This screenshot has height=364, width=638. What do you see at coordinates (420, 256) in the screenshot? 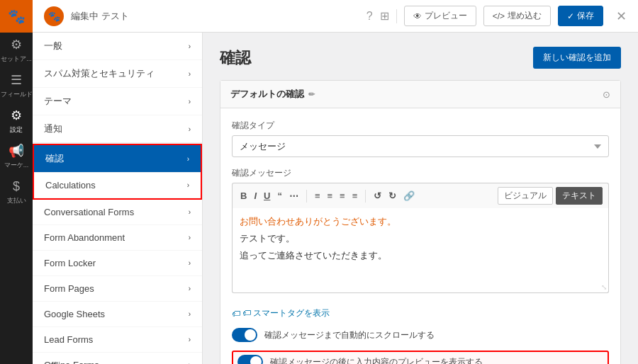
I see `editor-line3: 追ってご連絡させていただきます。` at bounding box center [420, 256].